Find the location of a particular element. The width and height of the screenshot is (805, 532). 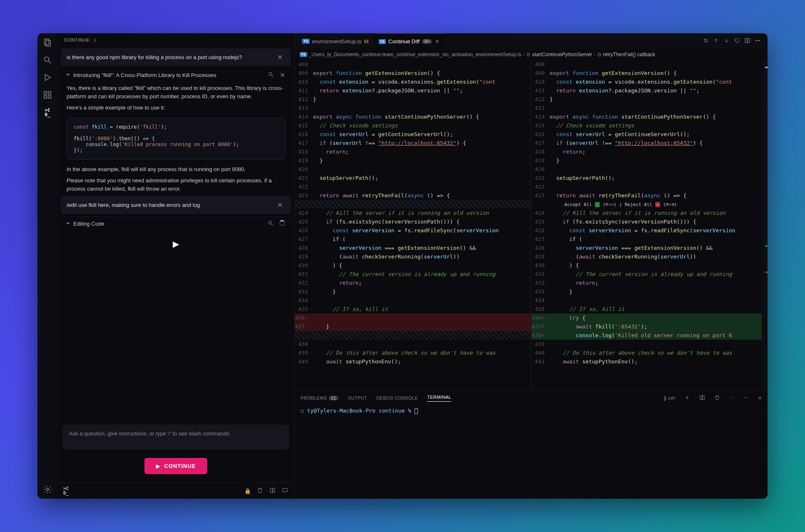

assistant-paragraph: In the above example, fkill will kill an… is located at coordinates (176, 169).